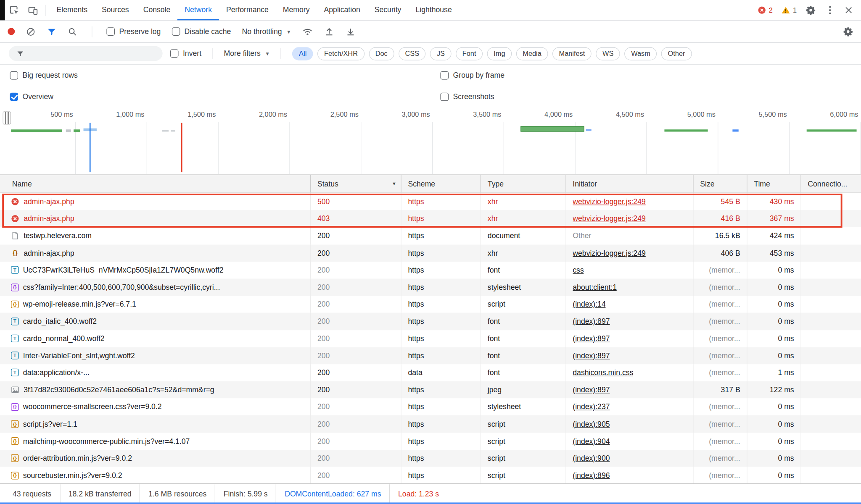 This screenshot has width=861, height=504. Describe the element at coordinates (629, 459) in the screenshot. I see `initiator-cell: (index):900` at that location.